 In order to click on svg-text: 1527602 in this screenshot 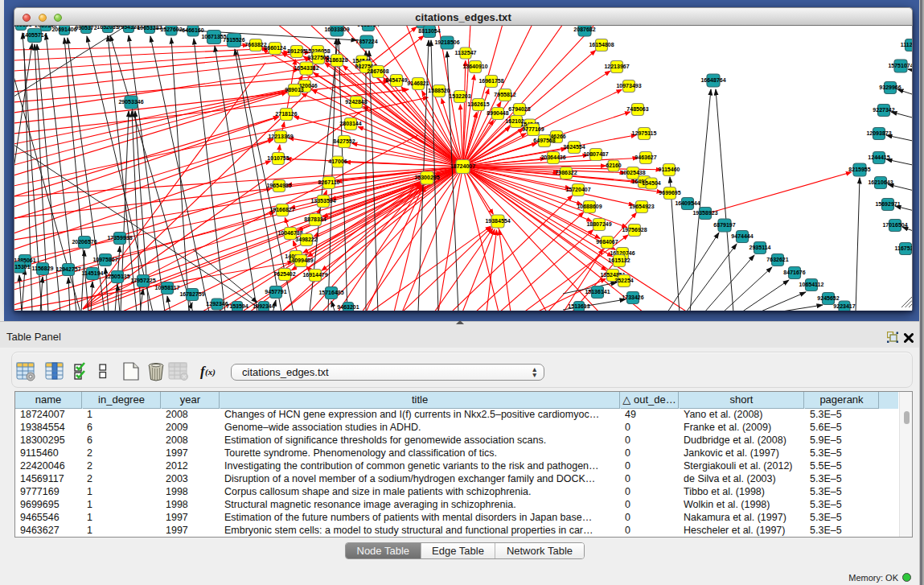, I will do `click(170, 29)`.